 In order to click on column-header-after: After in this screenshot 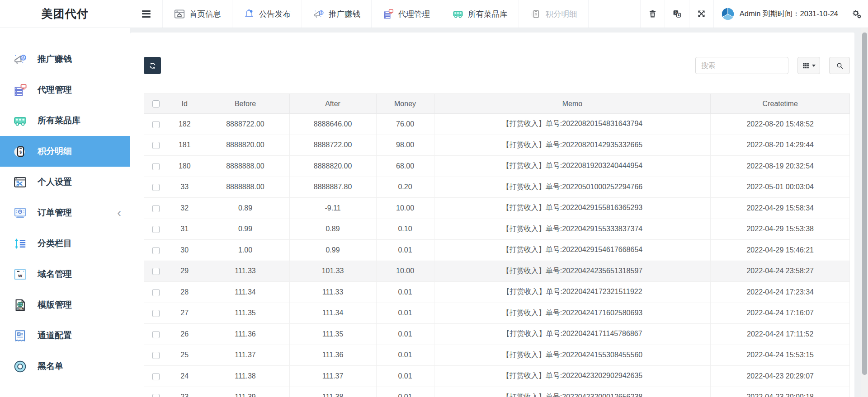, I will do `click(333, 104)`.